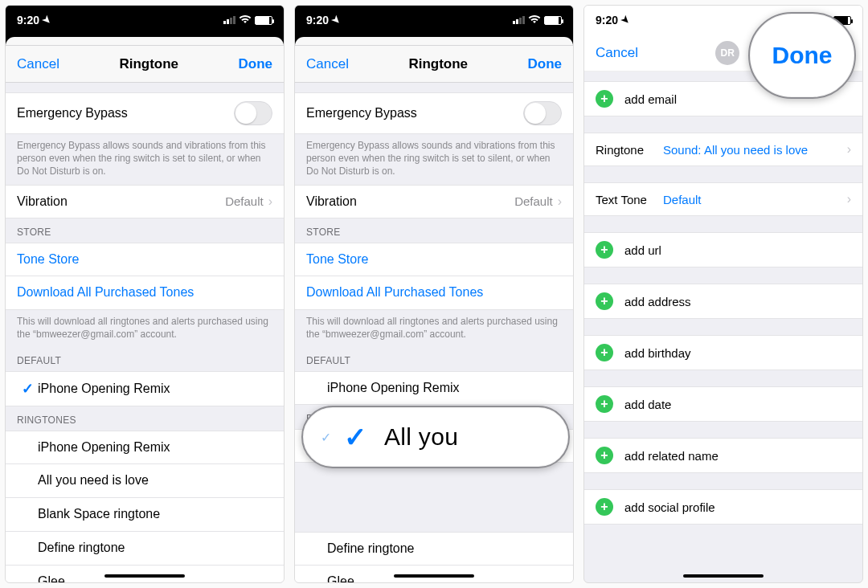  What do you see at coordinates (723, 404) in the screenshot?
I see `add-field-row: +add date` at bounding box center [723, 404].